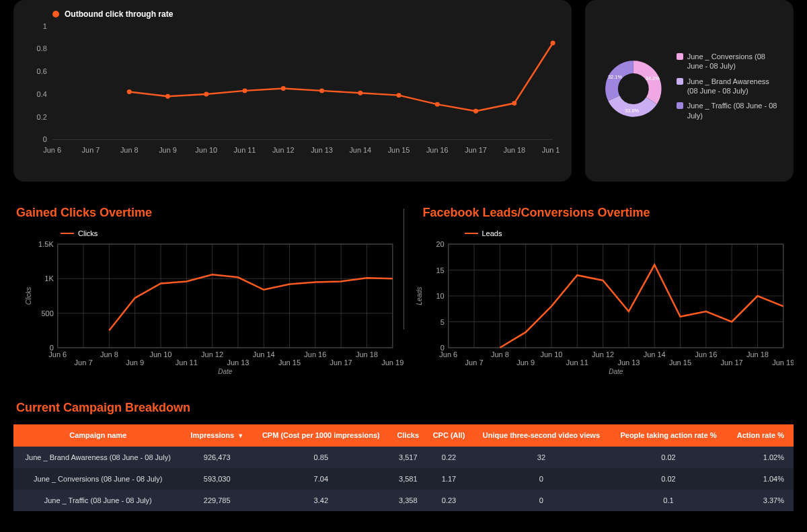 The image size is (807, 532). Describe the element at coordinates (440, 244) in the screenshot. I see `svg-text: 20` at that location.